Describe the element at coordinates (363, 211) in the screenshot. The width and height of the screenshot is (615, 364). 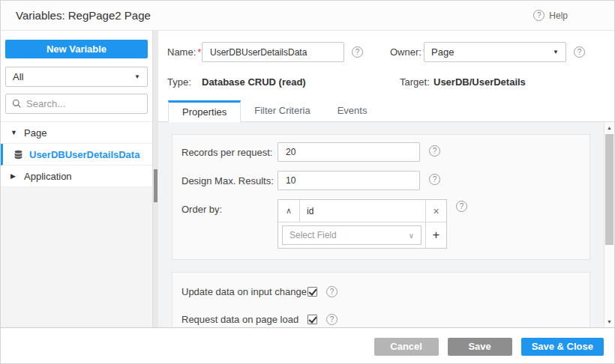
I see `order-by-field-value: id` at that location.